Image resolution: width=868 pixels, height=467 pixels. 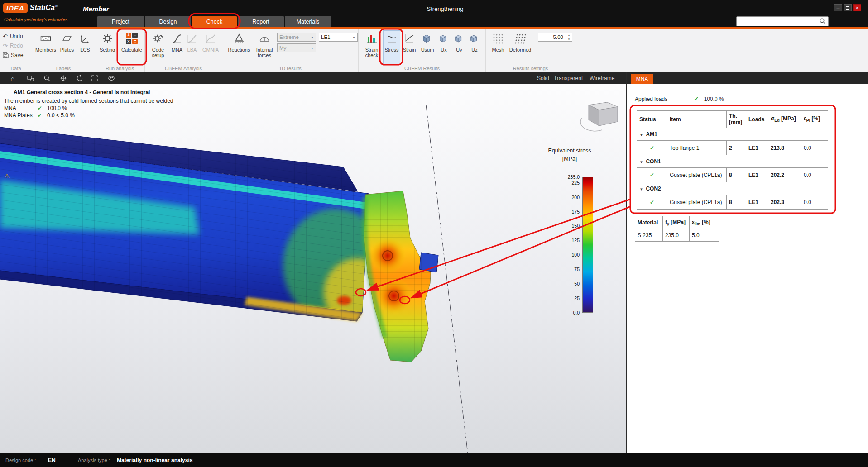 What do you see at coordinates (733, 189) in the screenshot?
I see `group-row-con2: ▼CON2` at bounding box center [733, 189].